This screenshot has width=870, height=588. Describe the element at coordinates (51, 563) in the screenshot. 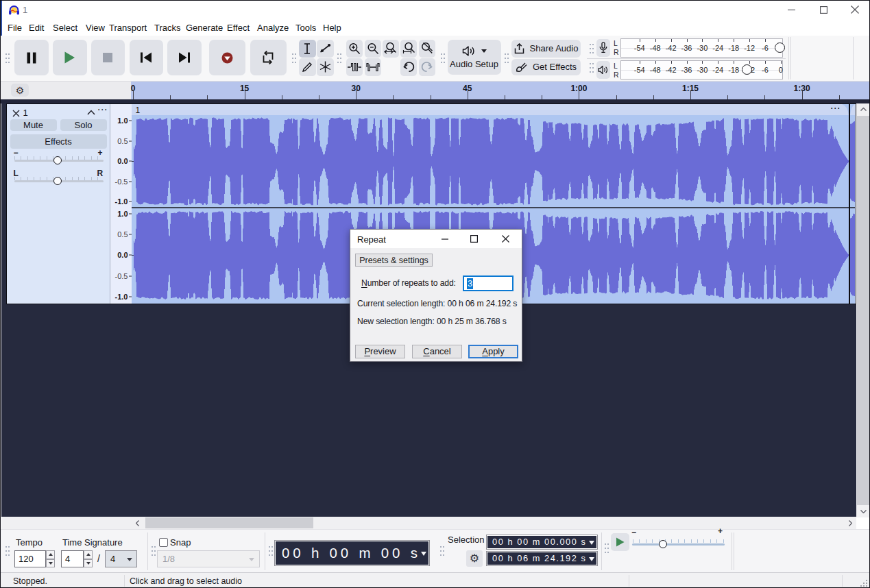

I see `tempo-spin-down` at that location.